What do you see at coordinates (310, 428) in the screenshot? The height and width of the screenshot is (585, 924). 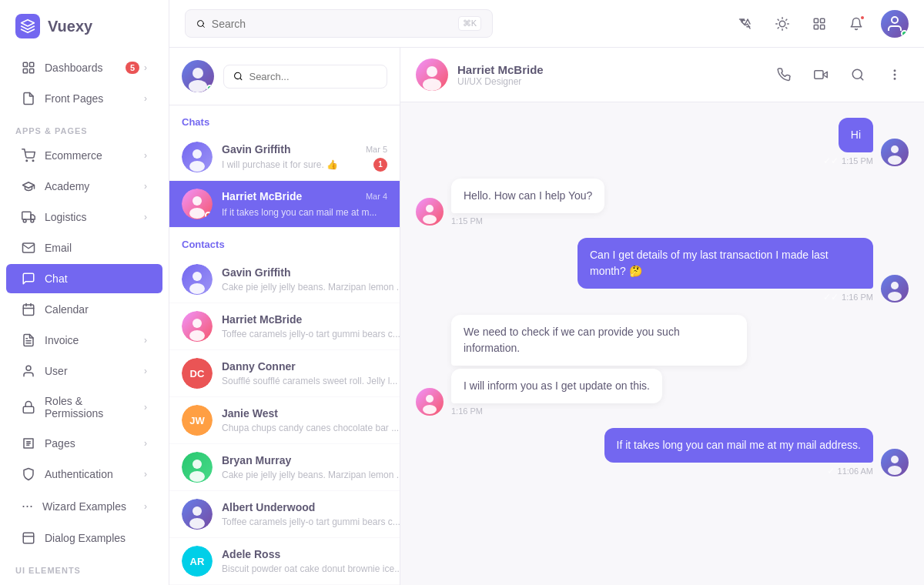 I see `contact-janie-preview: Chupa chups candy canes chocolate bar ..…` at bounding box center [310, 428].